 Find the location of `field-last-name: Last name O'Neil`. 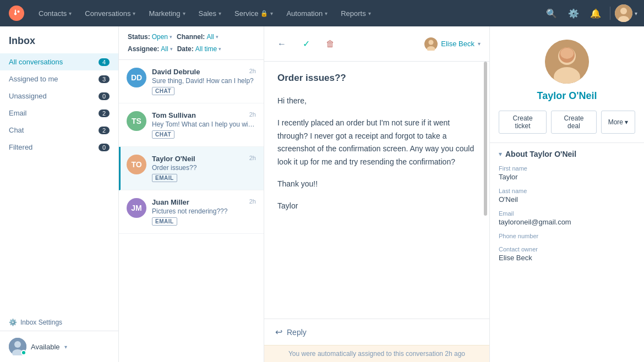

field-last-name: Last name O'Neil is located at coordinates (567, 196).